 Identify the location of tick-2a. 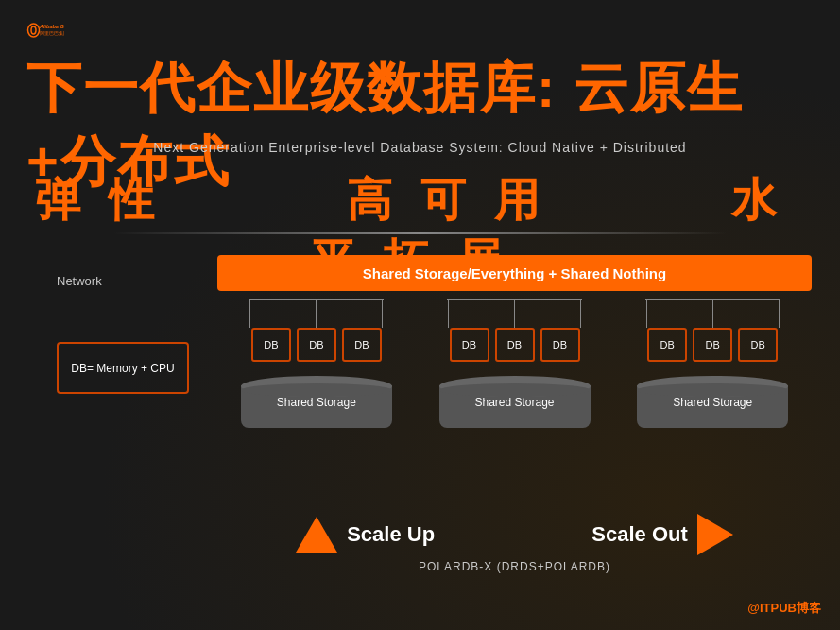
(448, 314).